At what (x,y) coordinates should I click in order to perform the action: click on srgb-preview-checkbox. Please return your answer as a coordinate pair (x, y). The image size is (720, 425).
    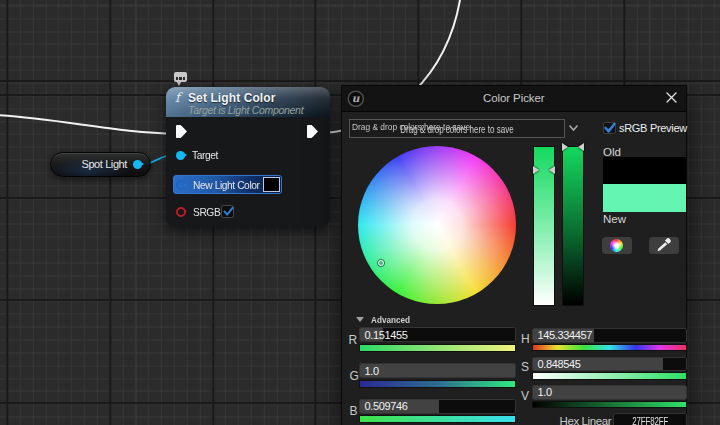
    Looking at the image, I should click on (610, 128).